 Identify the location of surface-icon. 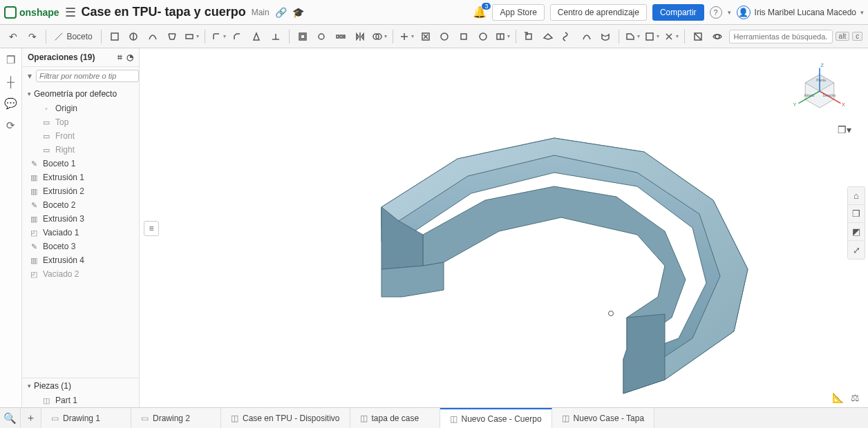
(606, 37).